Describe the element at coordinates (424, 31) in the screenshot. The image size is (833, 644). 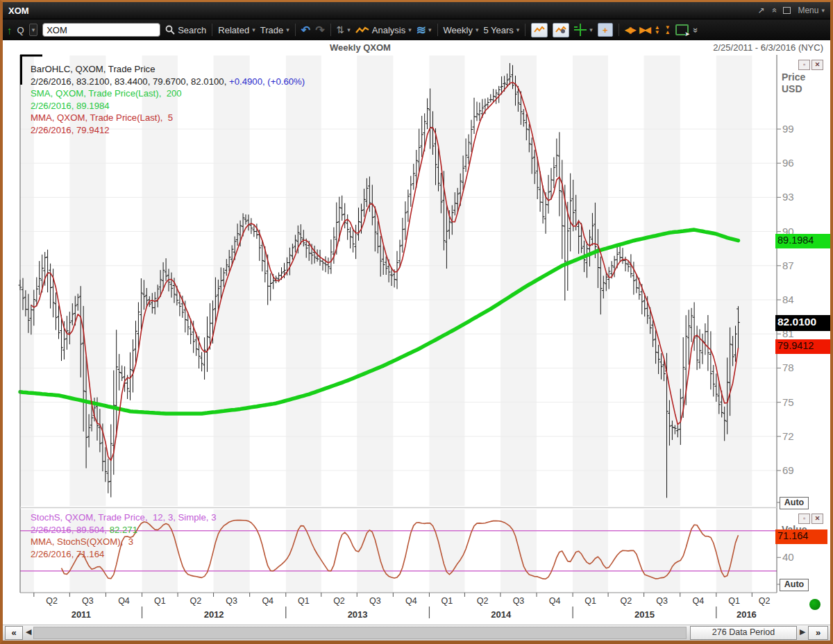
I see `studies-button: ≋ ▾` at that location.